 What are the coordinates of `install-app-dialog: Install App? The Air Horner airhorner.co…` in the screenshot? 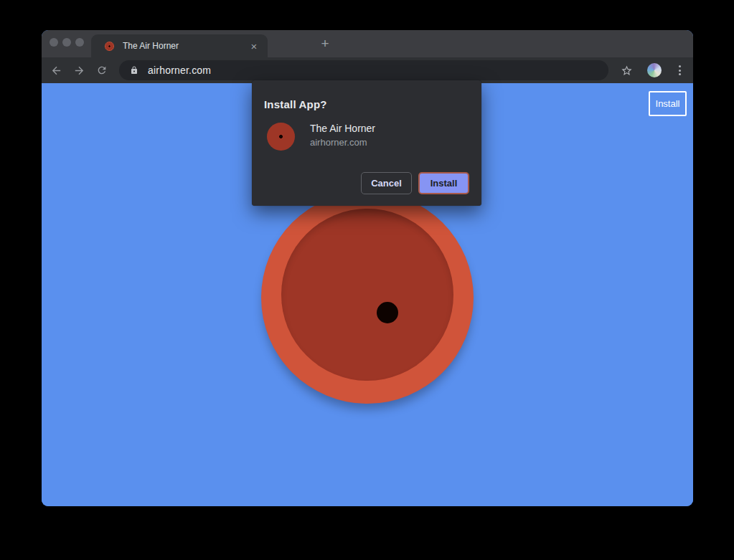 It's located at (367, 143).